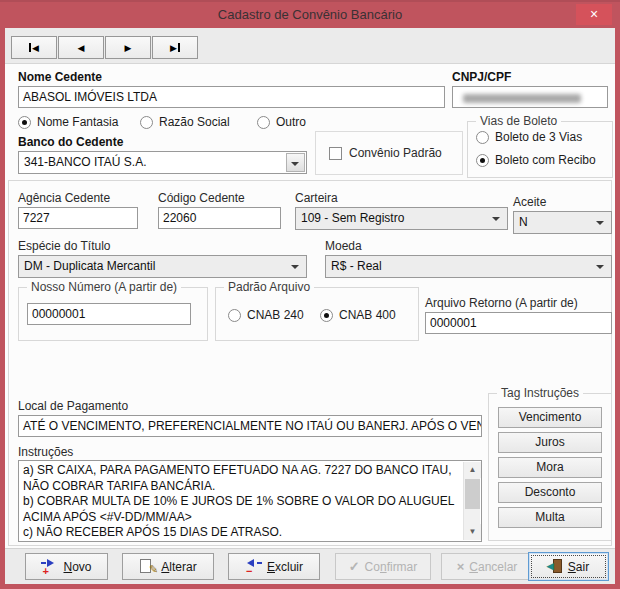  I want to click on close-icon: ×, so click(594, 14).